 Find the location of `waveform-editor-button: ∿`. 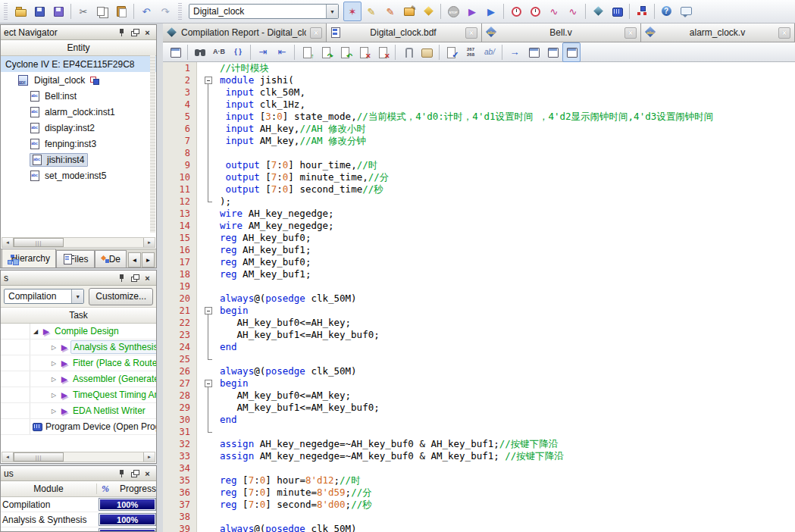

waveform-editor-button: ∿ is located at coordinates (554, 11).